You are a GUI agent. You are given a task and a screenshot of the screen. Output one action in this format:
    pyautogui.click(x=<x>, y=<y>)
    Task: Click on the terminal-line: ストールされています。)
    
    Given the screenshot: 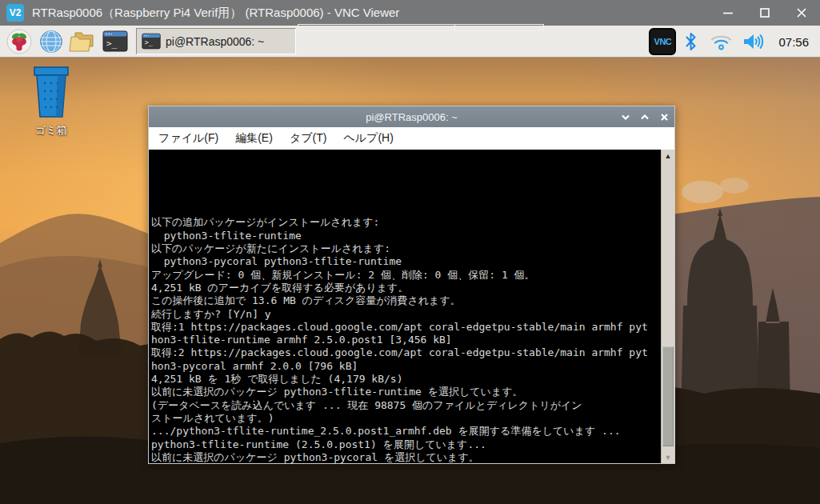 What is the action you would take?
    pyautogui.click(x=406, y=418)
    